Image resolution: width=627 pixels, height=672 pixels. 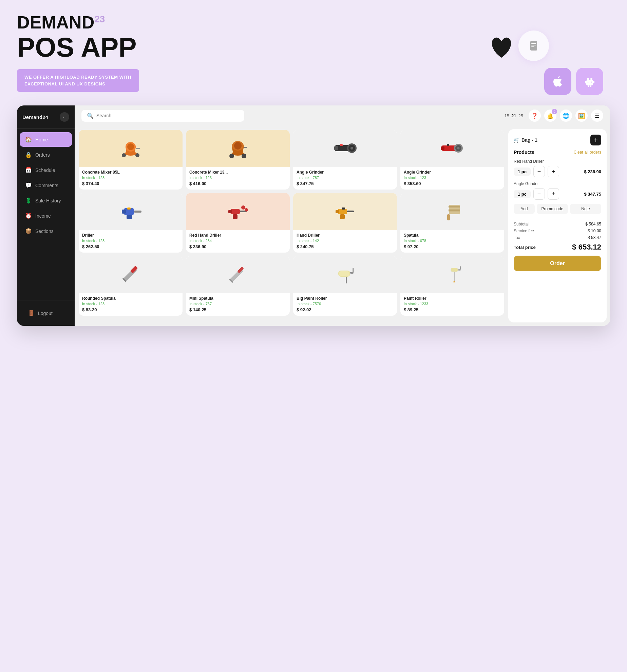 What do you see at coordinates (238, 223) in the screenshot?
I see `product-card: Red Hand Driller In stock - 234 $ 236.90` at bounding box center [238, 223].